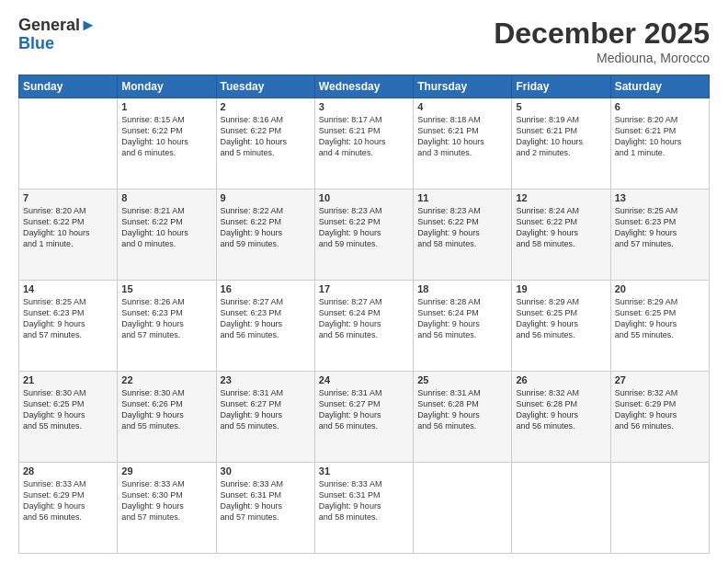  What do you see at coordinates (462, 136) in the screenshot?
I see `day-info: Sunrise: 8:18 AM Sunset: 6:21 PM Dayligh…` at bounding box center [462, 136].